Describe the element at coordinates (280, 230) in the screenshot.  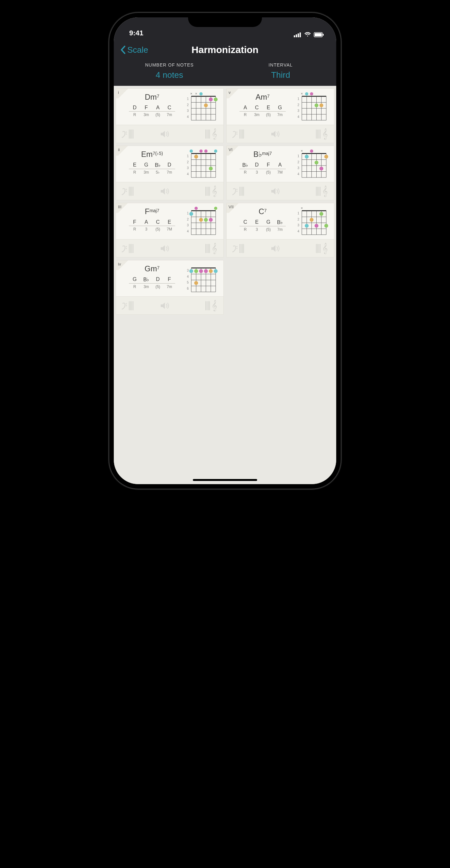
I see `chord-card: VII C7 CEGB♭ R3(5)7m 1234× 𝄞` at that location.